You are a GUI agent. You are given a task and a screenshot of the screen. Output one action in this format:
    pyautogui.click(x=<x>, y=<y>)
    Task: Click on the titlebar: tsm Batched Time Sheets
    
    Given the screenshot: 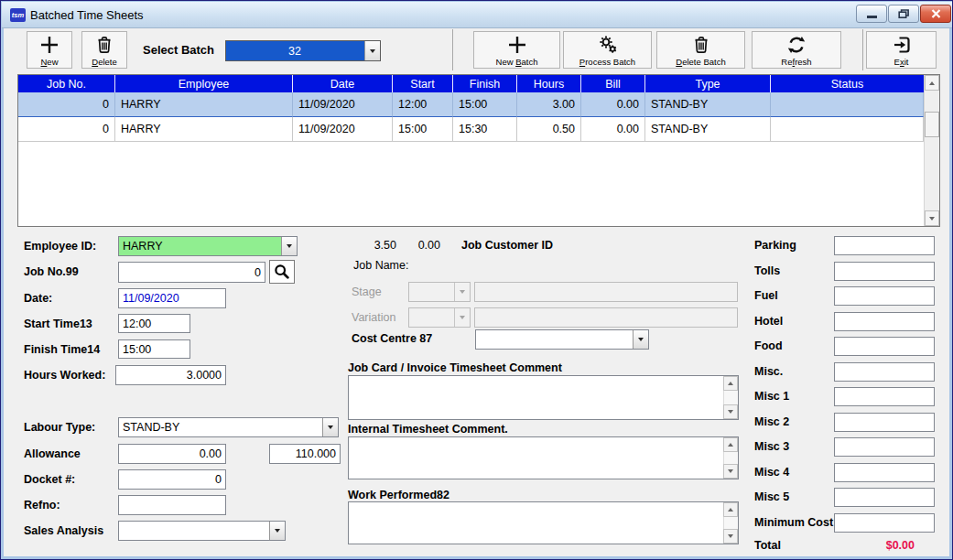 What is the action you would take?
    pyautogui.click(x=478, y=15)
    